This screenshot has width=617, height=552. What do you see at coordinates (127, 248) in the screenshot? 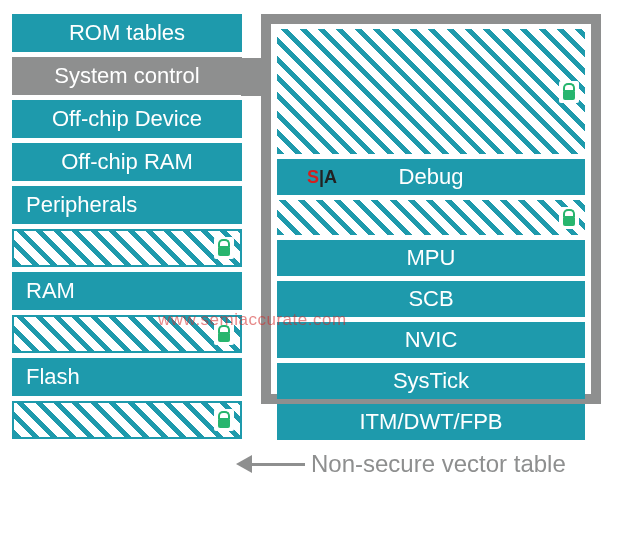
I see `secure-peripherals-region` at bounding box center [127, 248].